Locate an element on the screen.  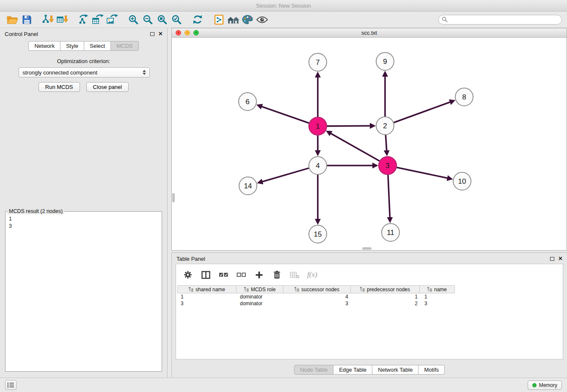
run-mcds-button: Run MCDS is located at coordinates (59, 87).